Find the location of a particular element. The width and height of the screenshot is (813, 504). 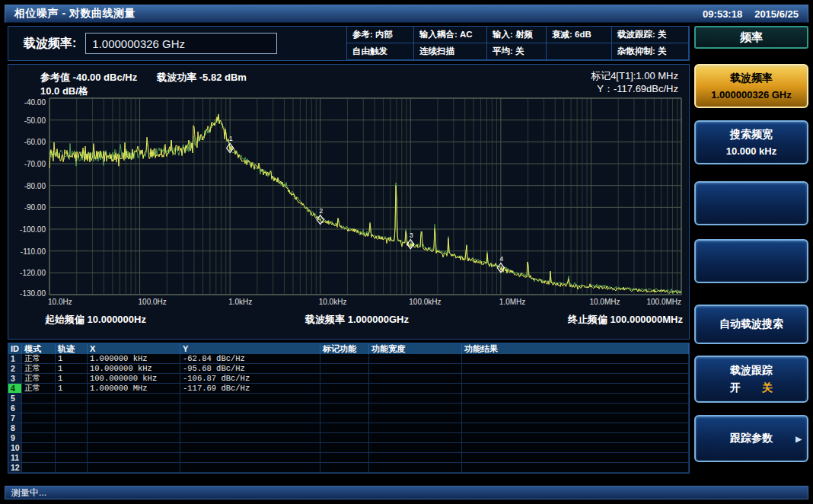

marker-cell: 100.000000 kHz is located at coordinates (134, 378).